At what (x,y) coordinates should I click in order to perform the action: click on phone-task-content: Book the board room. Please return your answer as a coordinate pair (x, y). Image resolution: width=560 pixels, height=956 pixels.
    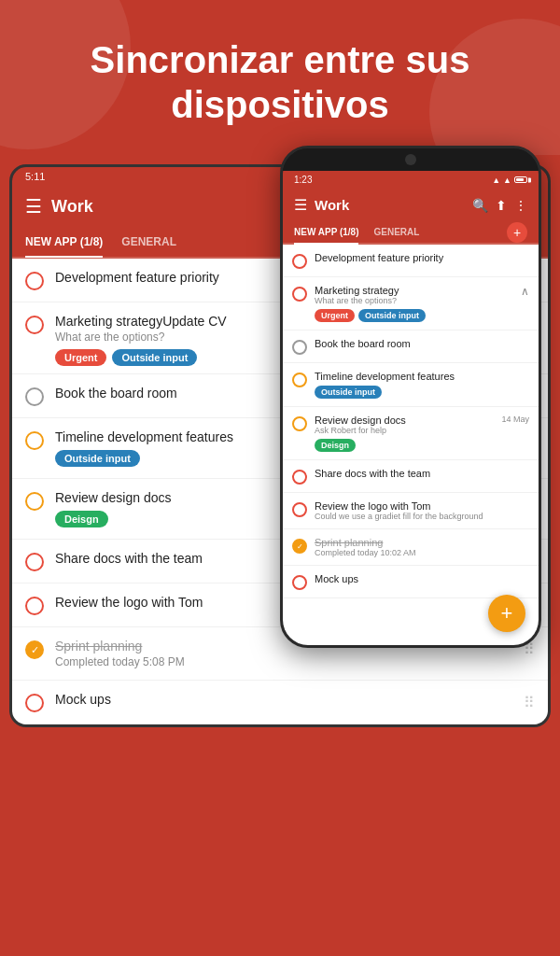
    Looking at the image, I should click on (422, 344).